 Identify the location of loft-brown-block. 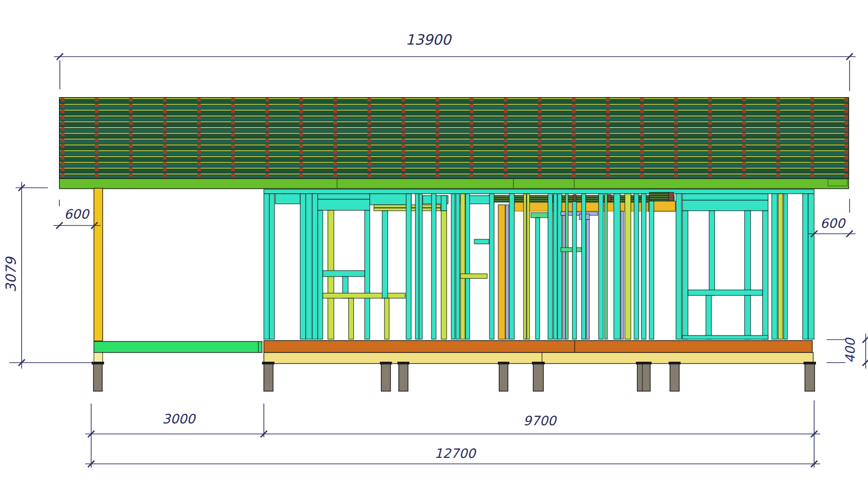
(671, 197).